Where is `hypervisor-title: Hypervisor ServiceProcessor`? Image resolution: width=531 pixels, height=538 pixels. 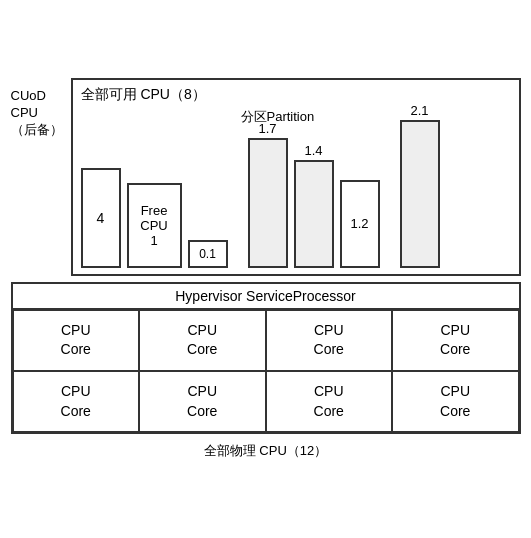 hypervisor-title: Hypervisor ServiceProcessor is located at coordinates (266, 297).